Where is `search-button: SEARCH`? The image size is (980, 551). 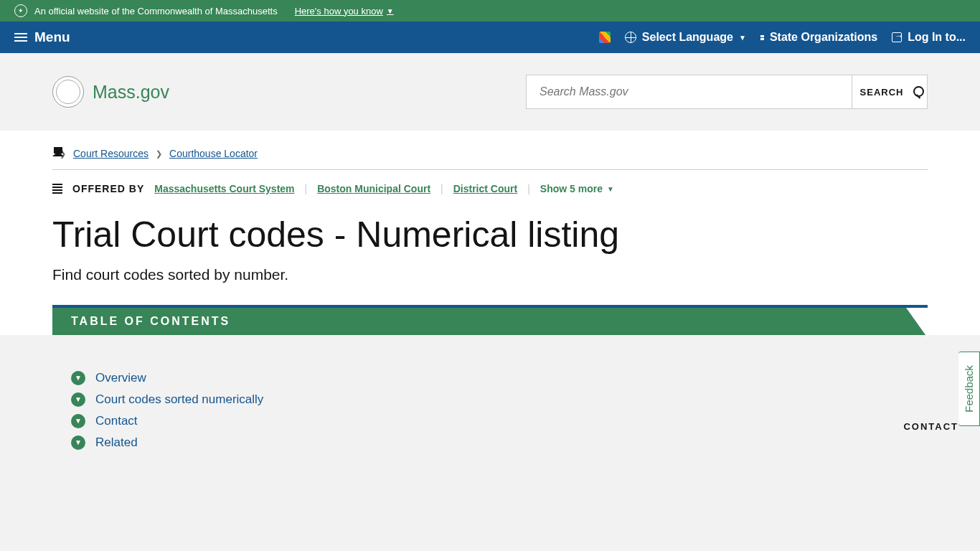
search-button: SEARCH is located at coordinates (890, 92).